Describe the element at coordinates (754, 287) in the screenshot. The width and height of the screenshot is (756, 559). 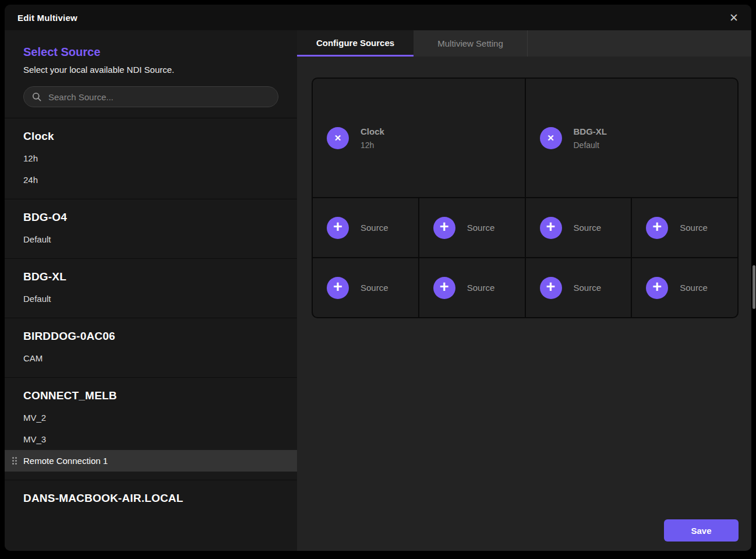
I see `scrollbar-thumb` at that location.